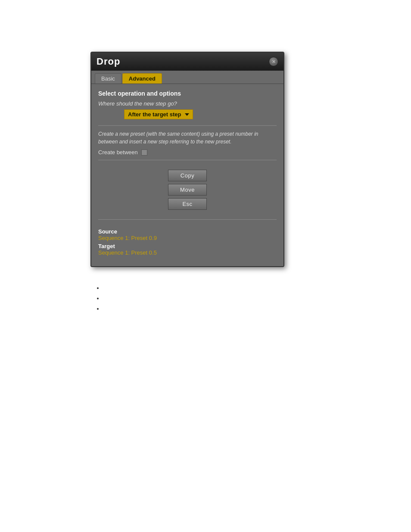 This screenshot has height=532, width=411. I want to click on dropdown-question: Where should the new step go?, so click(187, 103).